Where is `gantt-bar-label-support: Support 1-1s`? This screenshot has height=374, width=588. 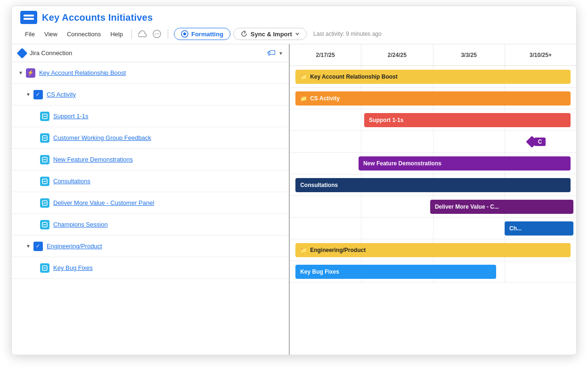 gantt-bar-label-support: Support 1-1s is located at coordinates (386, 120).